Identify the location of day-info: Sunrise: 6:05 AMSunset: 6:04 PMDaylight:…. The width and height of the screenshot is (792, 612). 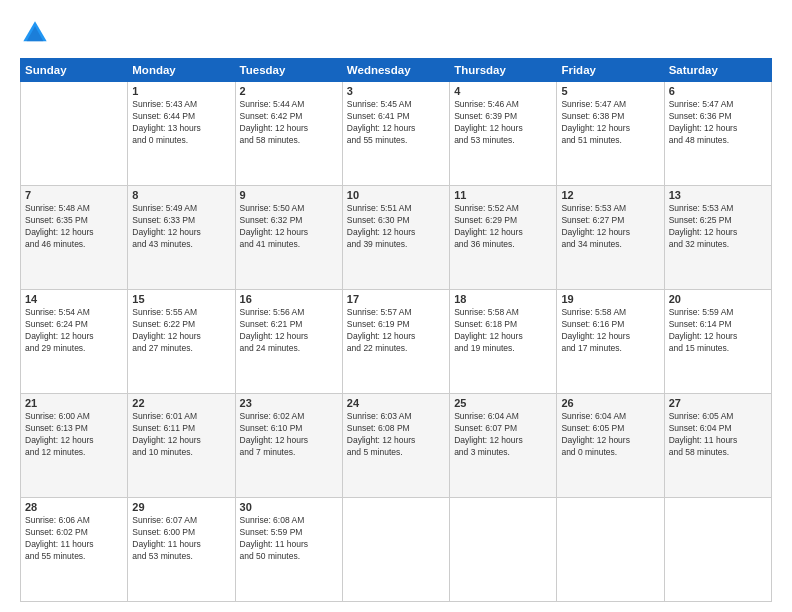
(718, 435).